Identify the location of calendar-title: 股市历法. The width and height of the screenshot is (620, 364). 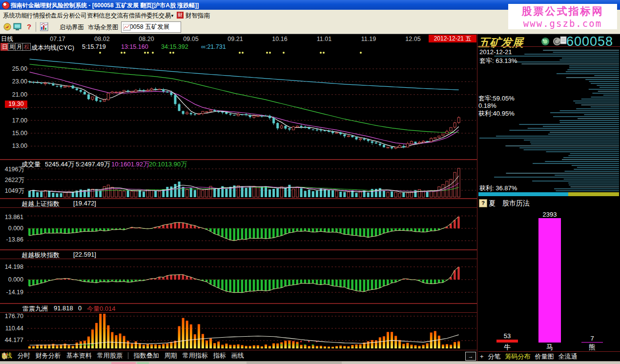
(516, 203).